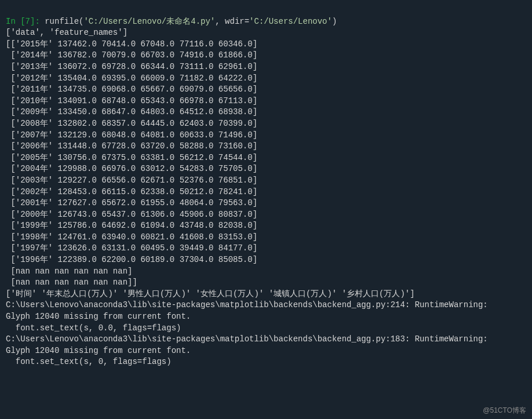 Image resolution: width=532 pixels, height=419 pixels. Describe the element at coordinates (172, 21) in the screenshot. I see `input-prompt-line: In [7]: runfile('C:/Users/Lenovo/未命名4.py…` at that location.